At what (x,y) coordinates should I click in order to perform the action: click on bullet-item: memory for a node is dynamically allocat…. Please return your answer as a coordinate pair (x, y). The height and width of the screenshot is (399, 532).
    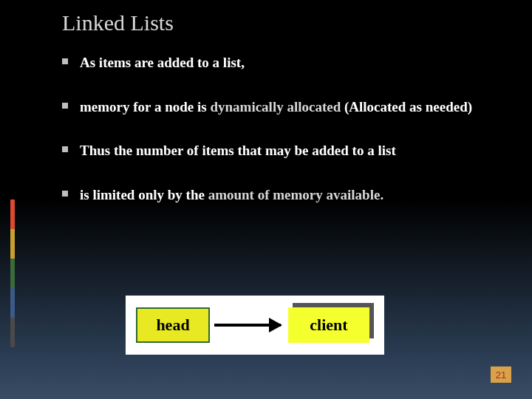
    Looking at the image, I should click on (280, 107).